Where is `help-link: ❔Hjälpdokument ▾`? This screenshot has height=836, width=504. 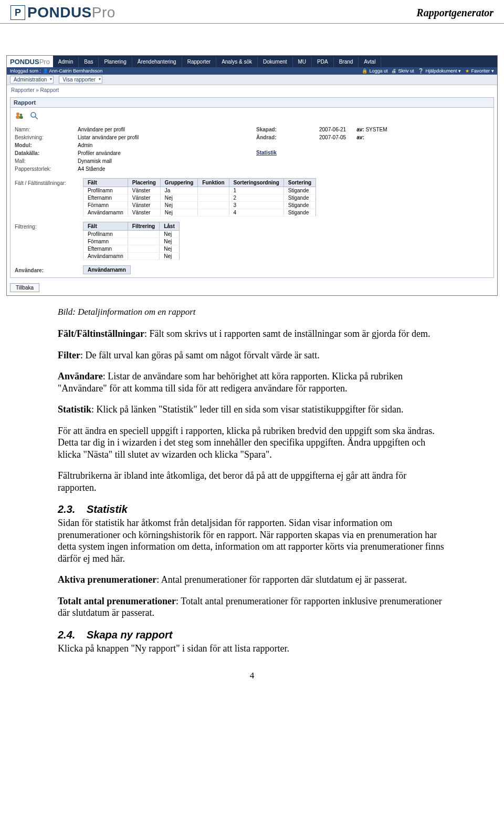
help-link: ❔Hjälpdokument ▾ is located at coordinates (439, 71).